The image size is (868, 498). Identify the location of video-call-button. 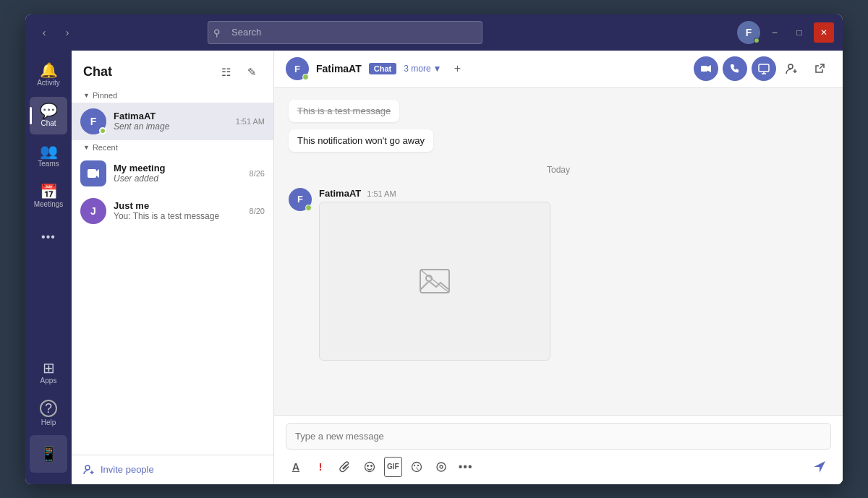
(706, 69).